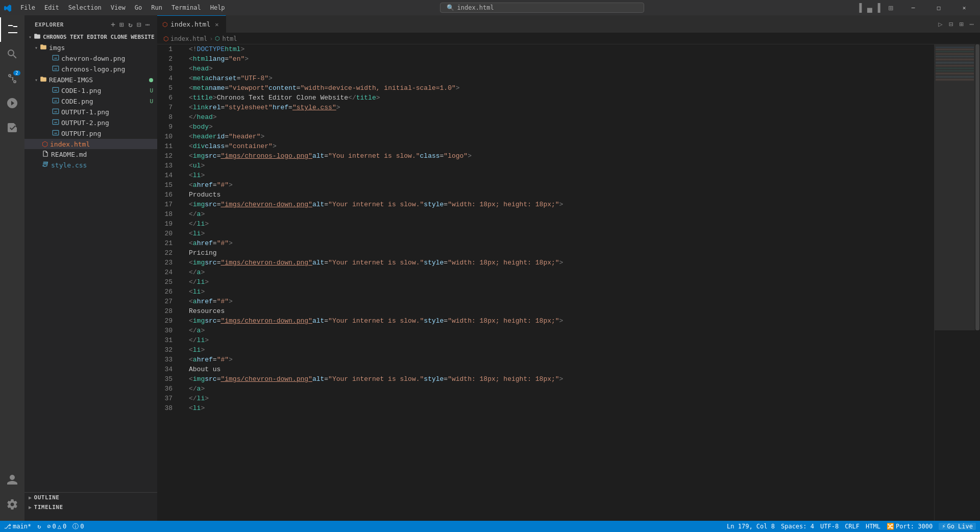 This screenshot has width=980, height=532. What do you see at coordinates (561, 321) in the screenshot?
I see `code-line-29: <img src="imgs/chevron-down.png" alt="Yo…` at bounding box center [561, 321].